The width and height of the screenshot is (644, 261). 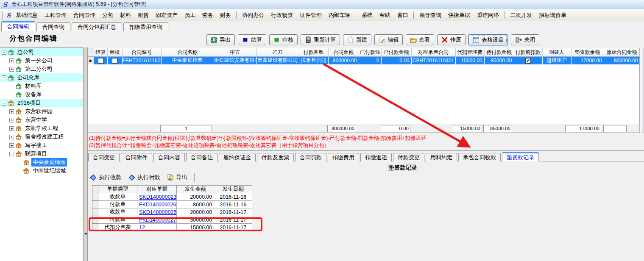 What do you see at coordinates (409, 157) in the screenshot?
I see `tab-payment-change: 付款变更` at bounding box center [409, 157].